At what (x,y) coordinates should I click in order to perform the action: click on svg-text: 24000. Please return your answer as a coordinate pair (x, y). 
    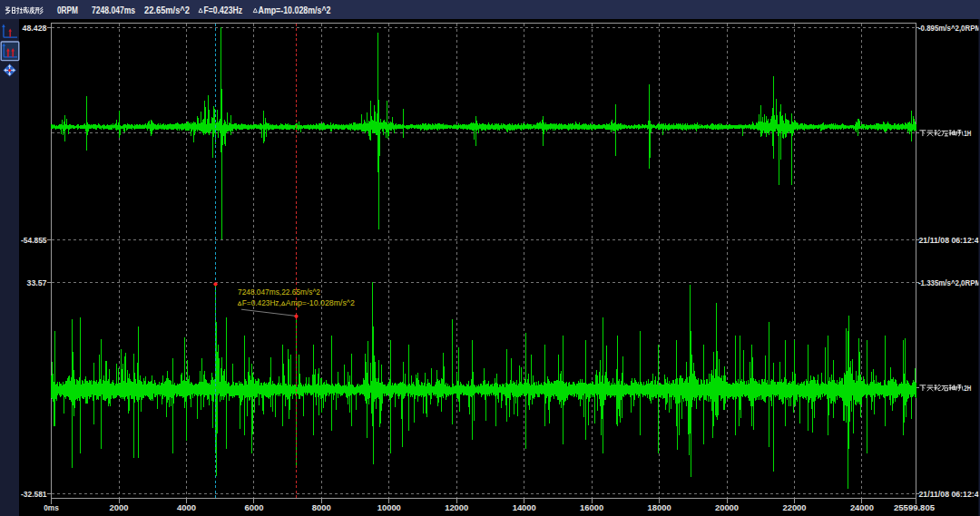
    Looking at the image, I should click on (862, 508).